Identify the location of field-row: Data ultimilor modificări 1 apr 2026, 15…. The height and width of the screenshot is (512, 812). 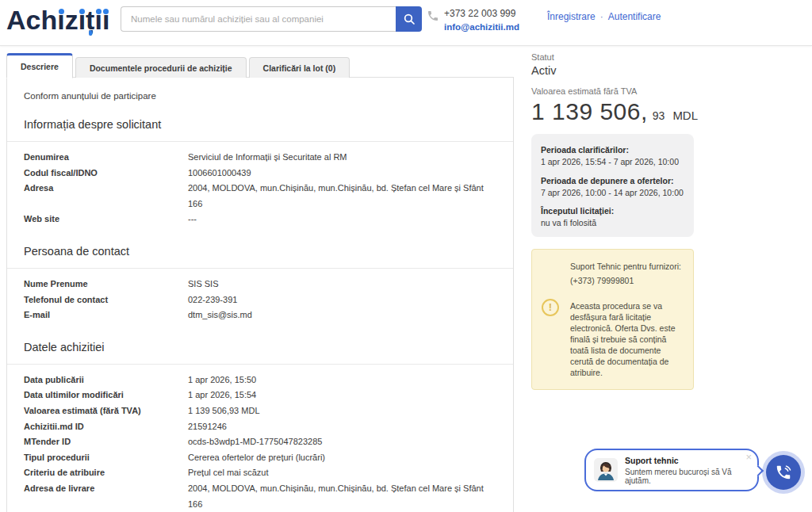
(260, 395).